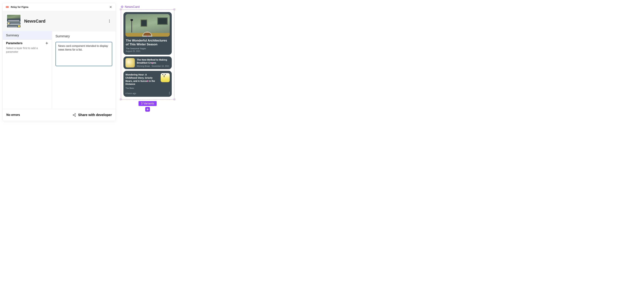 Image resolution: width=644 pixels, height=306 pixels. Describe the element at coordinates (174, 9) in the screenshot. I see `resize-handle-tr` at that location.